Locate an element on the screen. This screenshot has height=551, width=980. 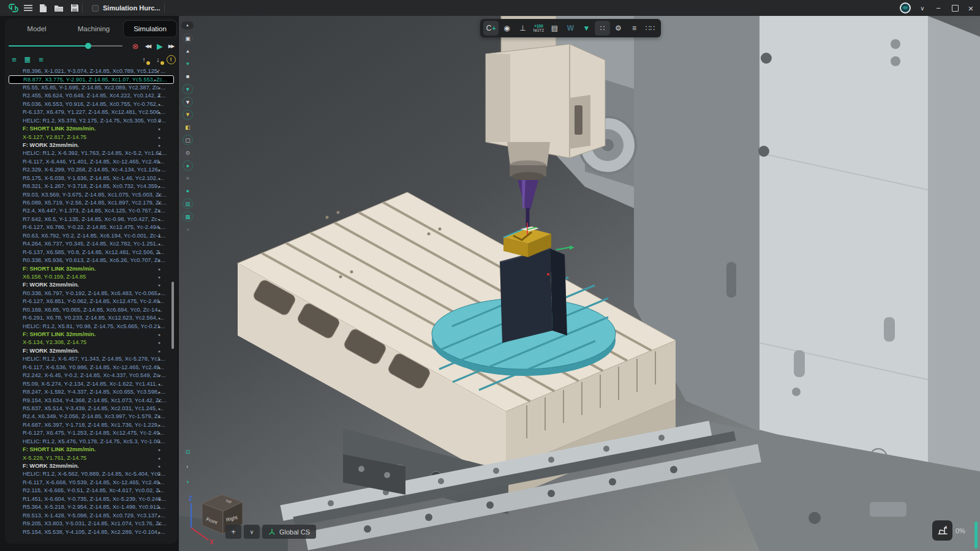
gcode-row: R9.154, X3.634, Y-4.368, Z-14.85, Xc1.07… is located at coordinates (91, 400).